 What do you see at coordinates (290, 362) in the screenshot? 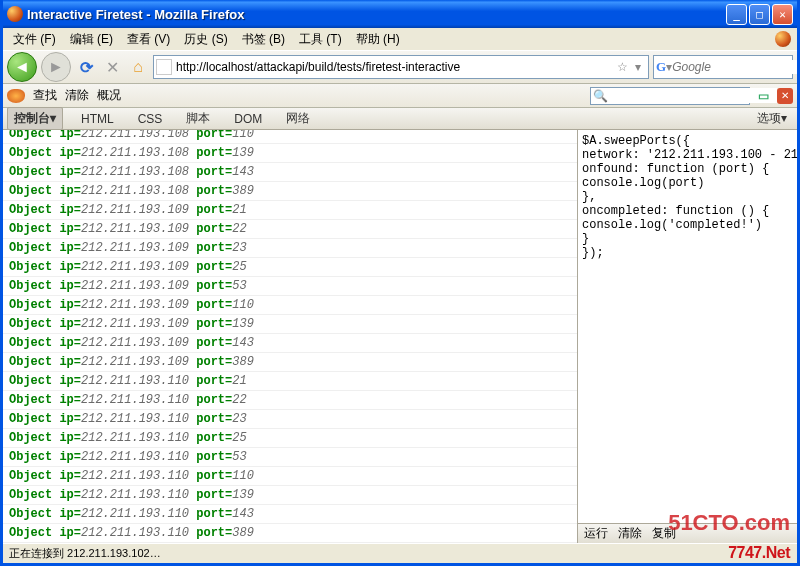
I see `console-line: Object ip=212.211.193.109 port=389` at bounding box center [290, 362].